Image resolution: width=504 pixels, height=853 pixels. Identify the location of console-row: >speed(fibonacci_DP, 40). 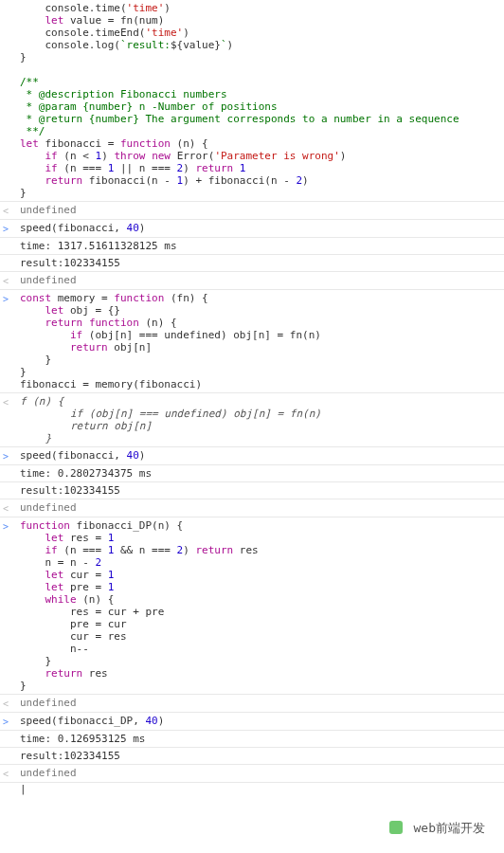
(252, 722).